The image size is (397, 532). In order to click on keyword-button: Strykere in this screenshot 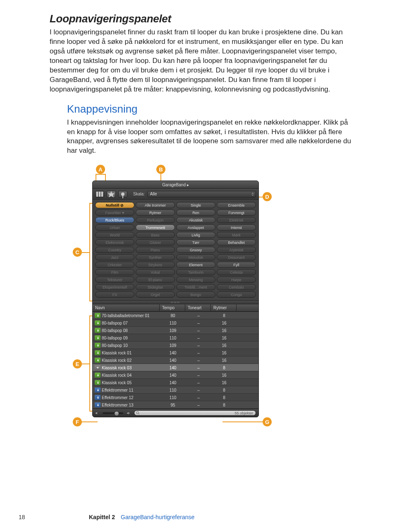, I will do `click(155, 265)`.